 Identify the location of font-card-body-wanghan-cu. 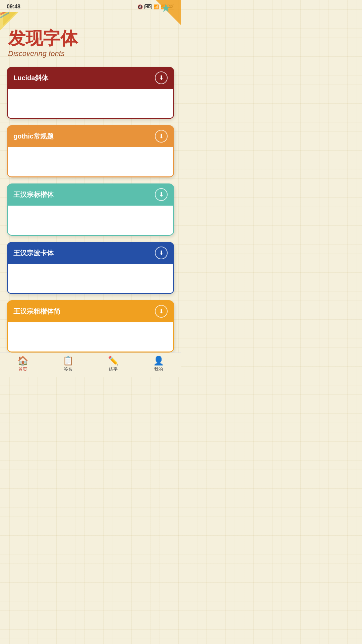
(90, 337).